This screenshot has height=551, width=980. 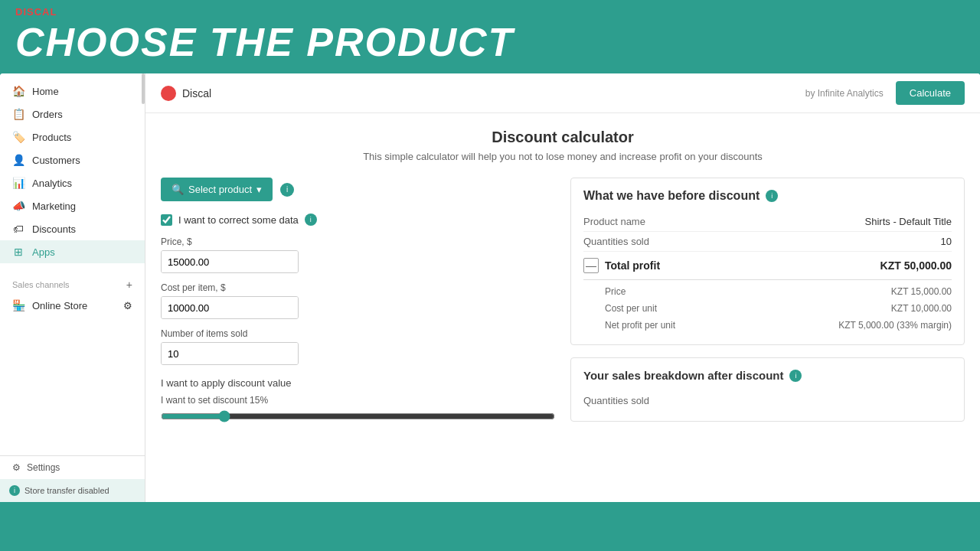 What do you see at coordinates (72, 183) in the screenshot?
I see `sidebar-item-analytics: 📊 Analytics` at bounding box center [72, 183].